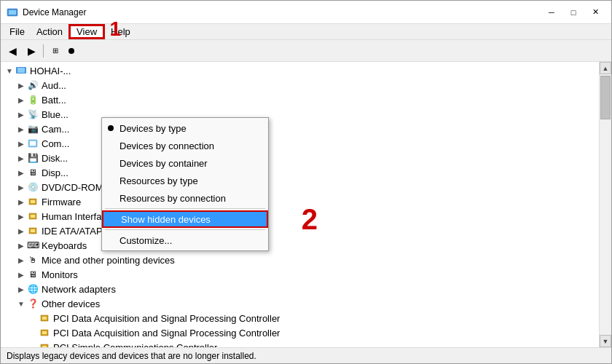 The height and width of the screenshot is (364, 612). I want to click on tree-item-camera: ▶ 📷 Cam..., so click(300, 129).